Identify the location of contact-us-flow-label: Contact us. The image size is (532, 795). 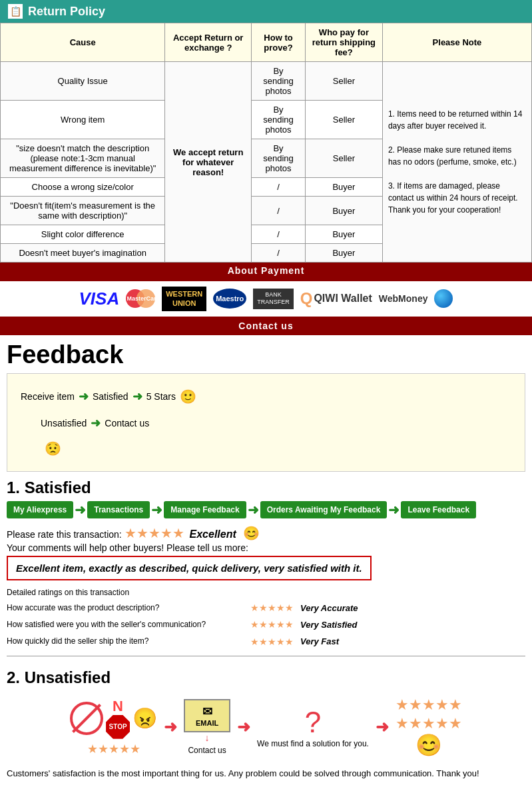
(127, 423).